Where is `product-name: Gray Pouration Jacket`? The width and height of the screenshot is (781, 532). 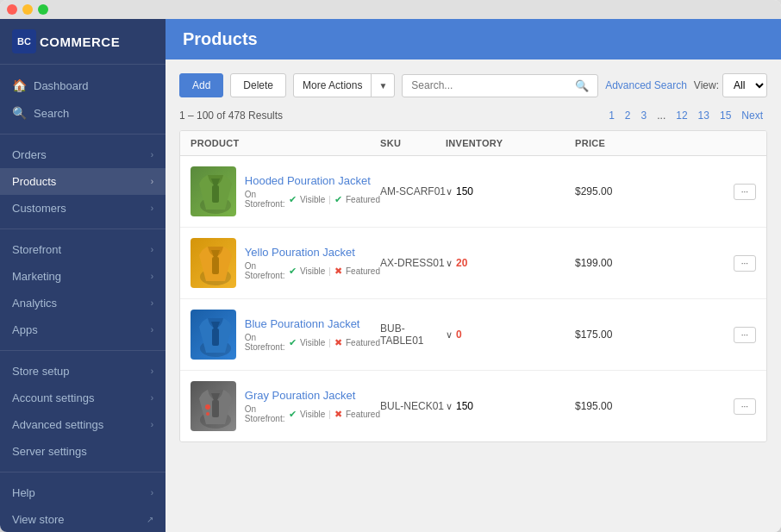 product-name: Gray Pouration Jacket is located at coordinates (312, 395).